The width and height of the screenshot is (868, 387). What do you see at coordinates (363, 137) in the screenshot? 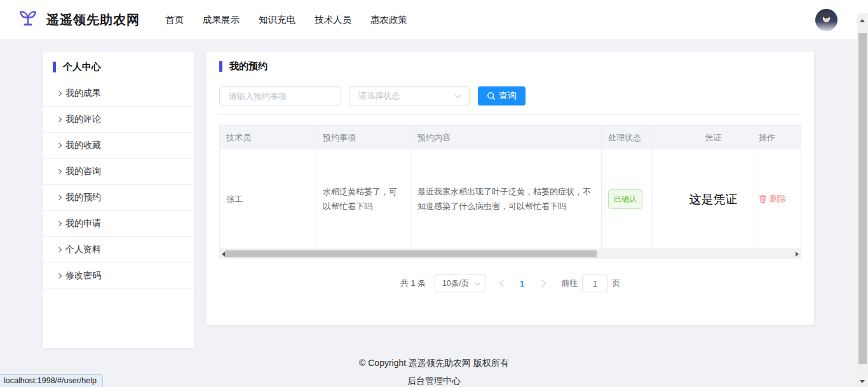
I see `col-header-matter: 预约事项` at bounding box center [363, 137].